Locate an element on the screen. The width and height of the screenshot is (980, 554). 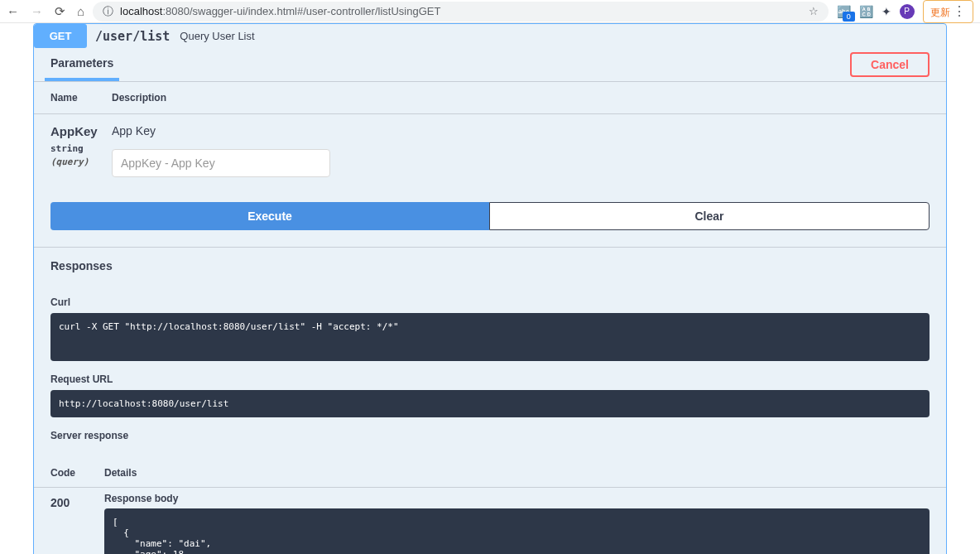
execute-button: Execute is located at coordinates (270, 216).